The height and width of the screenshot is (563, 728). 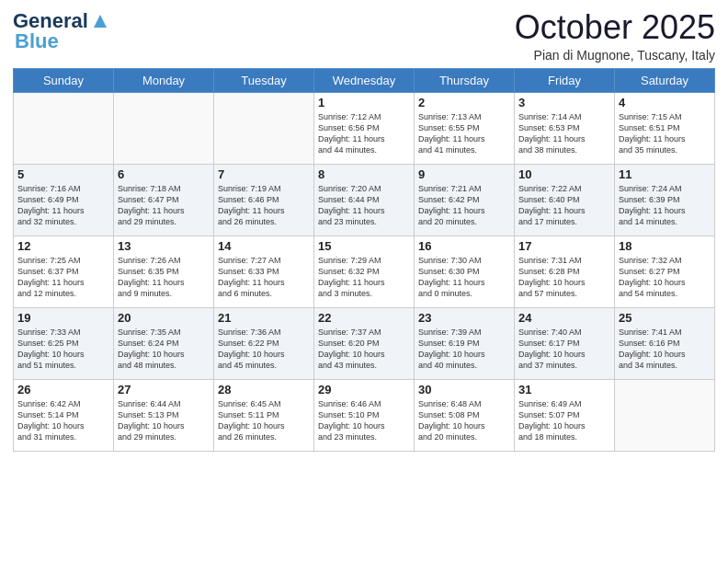 I want to click on day-info: Sunrise: 6:45 AM Sunset: 5:11 PM Dayligh…, so click(x=264, y=421).